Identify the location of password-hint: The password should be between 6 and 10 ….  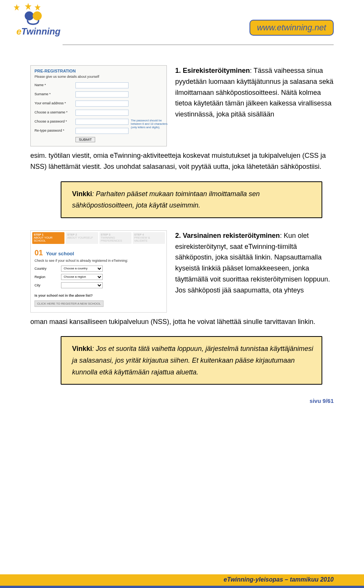
(150, 124).